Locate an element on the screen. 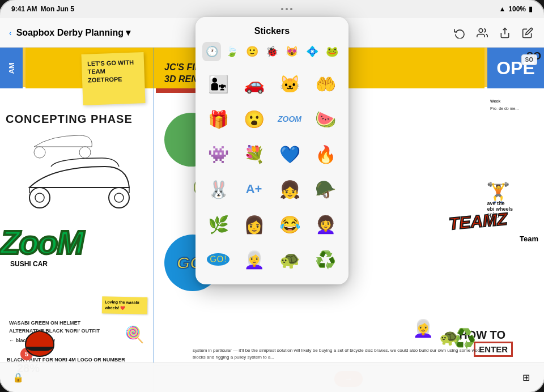 The height and width of the screenshot is (392, 544). people-button is located at coordinates (482, 33).